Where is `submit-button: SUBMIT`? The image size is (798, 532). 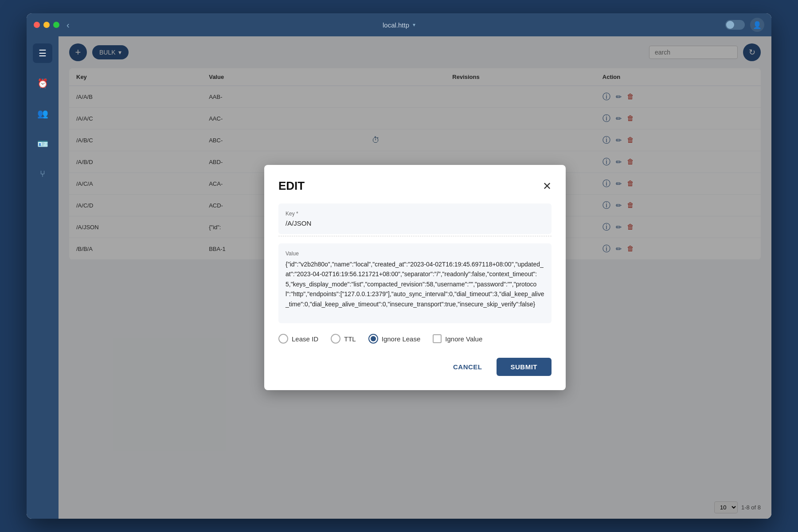
submit-button: SUBMIT is located at coordinates (524, 367).